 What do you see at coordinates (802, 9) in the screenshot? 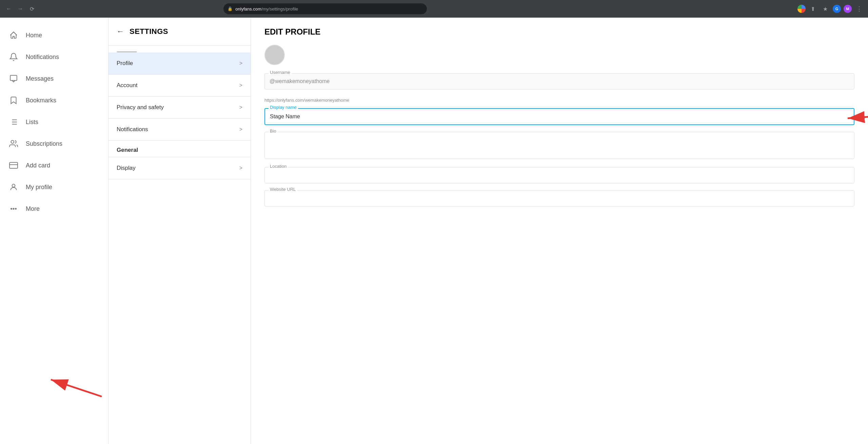
I see `google-icon` at bounding box center [802, 9].